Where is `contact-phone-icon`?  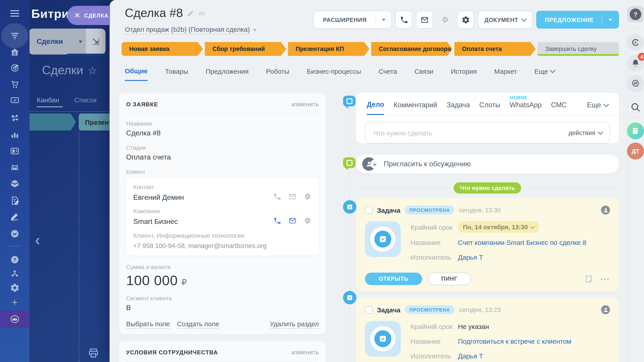
contact-phone-icon is located at coordinates (277, 197).